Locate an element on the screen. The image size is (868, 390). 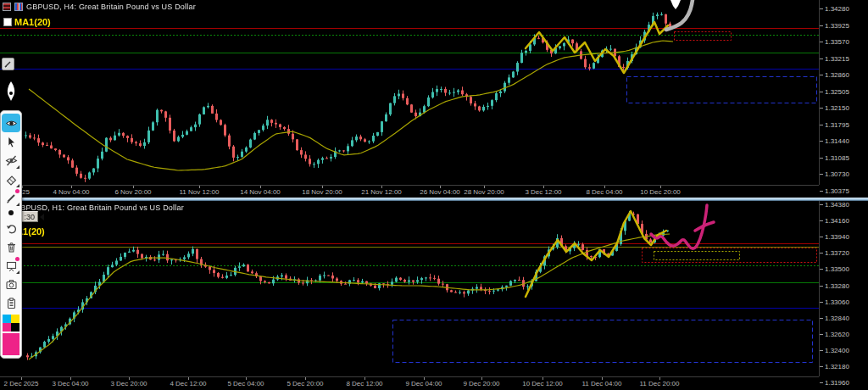
pen-glyph is located at coordinates (8, 64).